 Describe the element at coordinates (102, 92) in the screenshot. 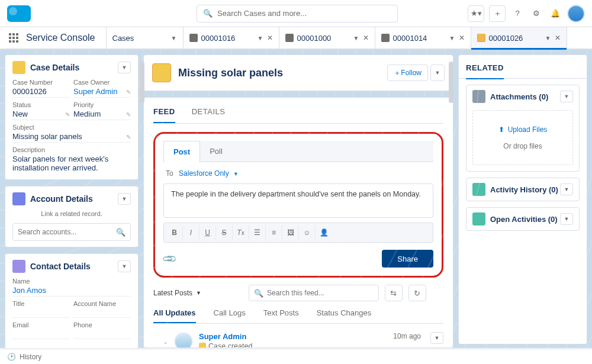

I see `case-owner-link: Super Admin` at that location.